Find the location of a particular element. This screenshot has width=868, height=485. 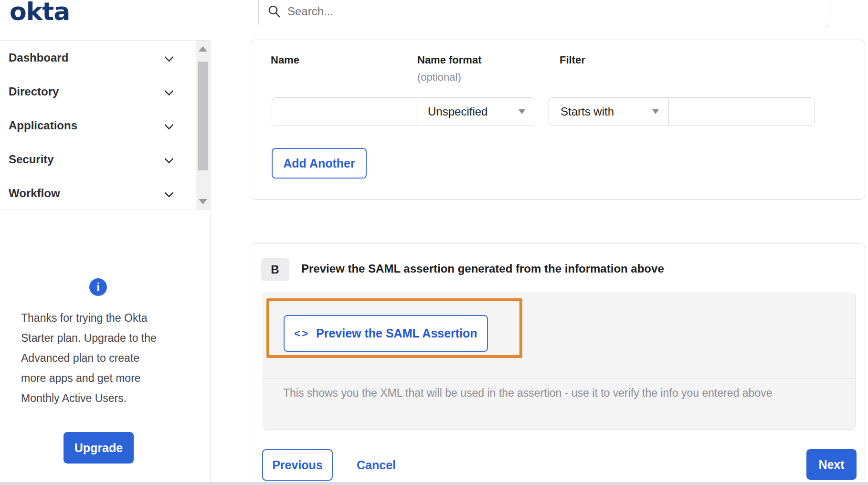

filter-group: Starts with is located at coordinates (682, 112).